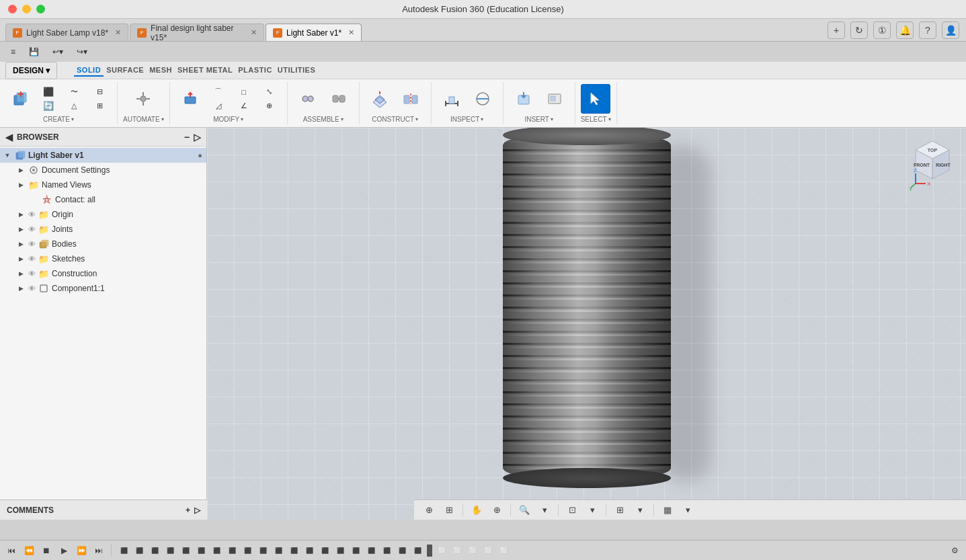 The image size is (966, 560). I want to click on sketches-arrow: ▶, so click(21, 259).